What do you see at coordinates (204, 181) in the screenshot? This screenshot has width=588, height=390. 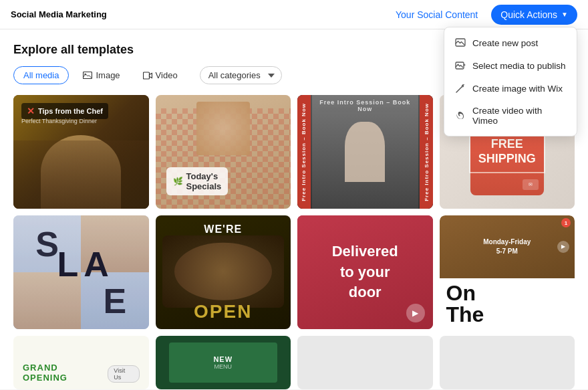 I see `todays-specials-label: Today'sSpecials` at bounding box center [204, 181].